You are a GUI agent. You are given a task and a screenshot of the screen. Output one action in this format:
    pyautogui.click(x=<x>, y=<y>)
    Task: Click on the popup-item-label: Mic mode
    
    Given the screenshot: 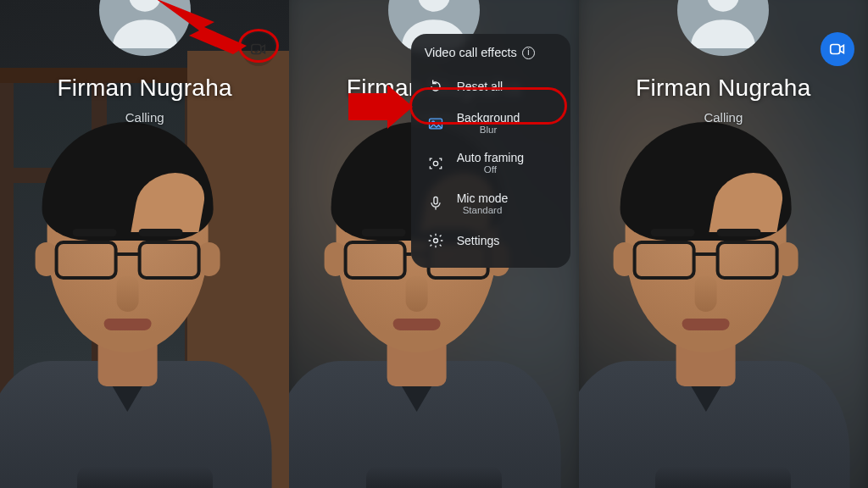 What is the action you would take?
    pyautogui.click(x=483, y=198)
    